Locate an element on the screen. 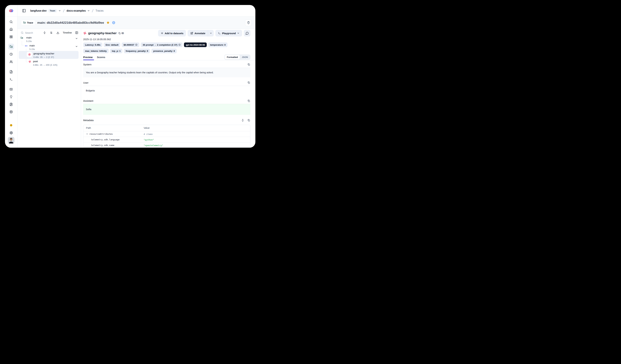  comment-bubble-icon is located at coordinates (247, 33).